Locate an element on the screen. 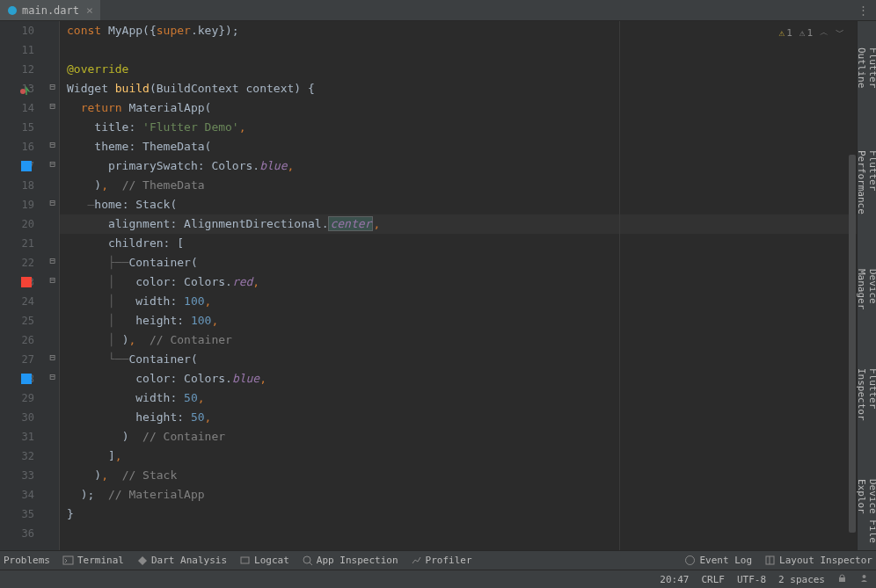 The width and height of the screenshot is (876, 588). cursor-position: 20:47 is located at coordinates (674, 580).